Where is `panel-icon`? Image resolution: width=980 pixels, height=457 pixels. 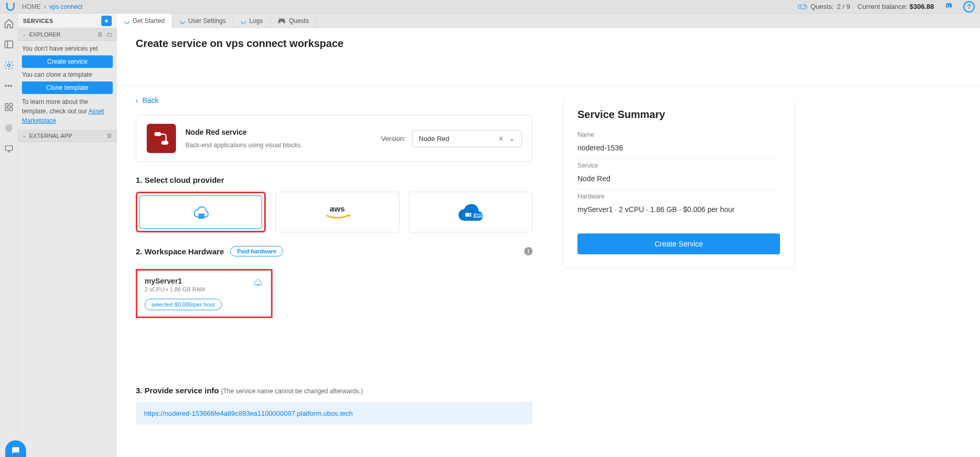
panel-icon is located at coordinates (9, 44).